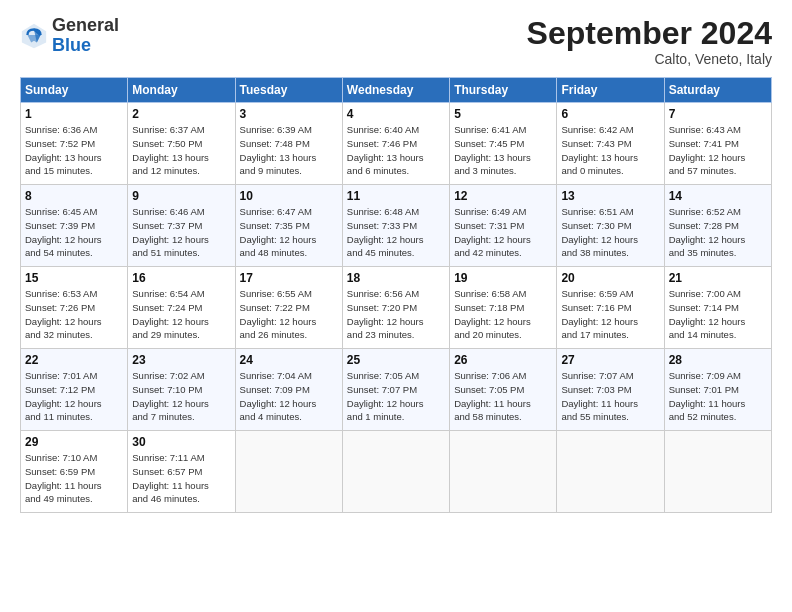  I want to click on logo-text: General Blue, so click(86, 36).